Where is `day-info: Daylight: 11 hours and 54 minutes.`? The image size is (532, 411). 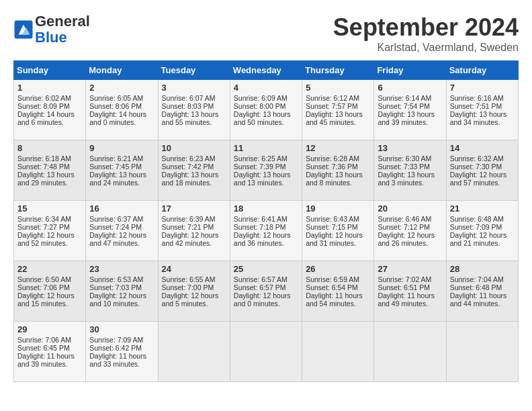 day-info: Daylight: 11 hours and 54 minutes. is located at coordinates (338, 300).